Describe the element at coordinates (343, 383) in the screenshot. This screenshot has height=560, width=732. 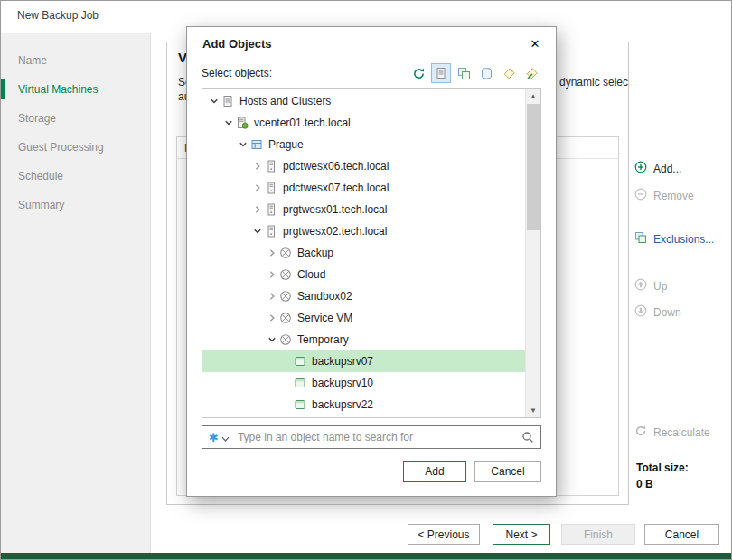
I see `tree-row-label: backupsrv10` at that location.